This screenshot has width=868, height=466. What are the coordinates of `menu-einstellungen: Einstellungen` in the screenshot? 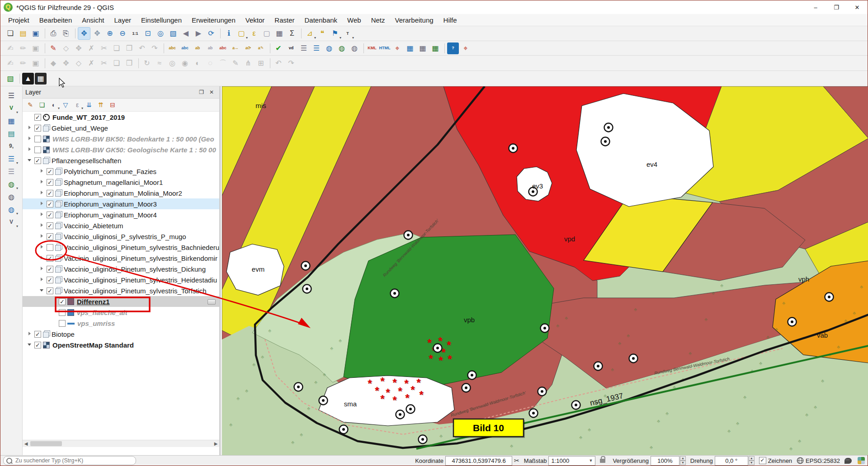 It's located at (161, 20).